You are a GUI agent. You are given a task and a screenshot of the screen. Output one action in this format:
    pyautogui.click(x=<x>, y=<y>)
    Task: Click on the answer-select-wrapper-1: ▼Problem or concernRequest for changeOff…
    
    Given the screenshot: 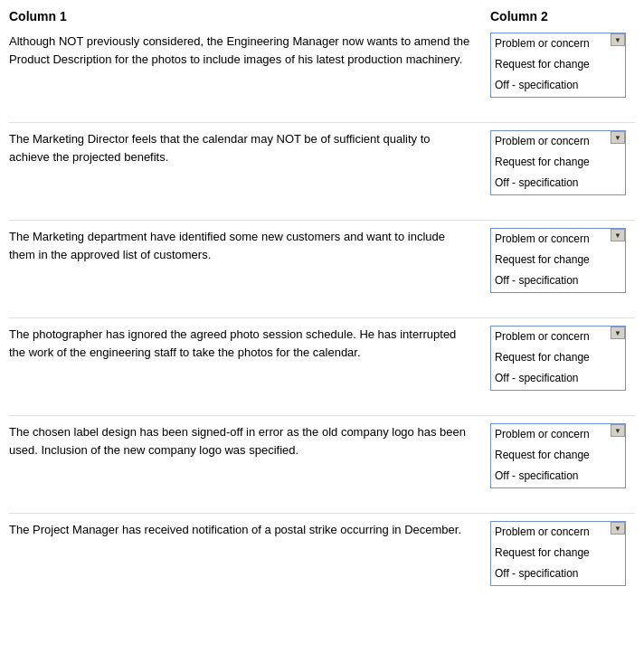 What is the action you would take?
    pyautogui.click(x=563, y=65)
    